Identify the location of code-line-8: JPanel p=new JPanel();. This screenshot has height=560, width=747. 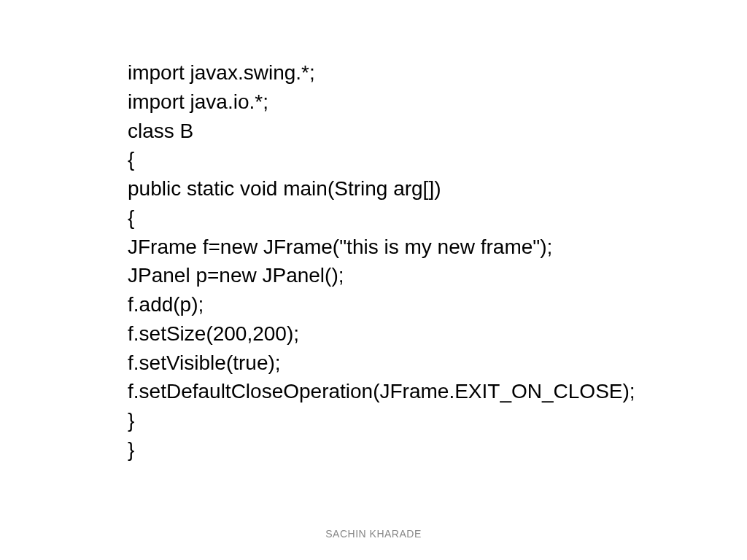
(382, 276).